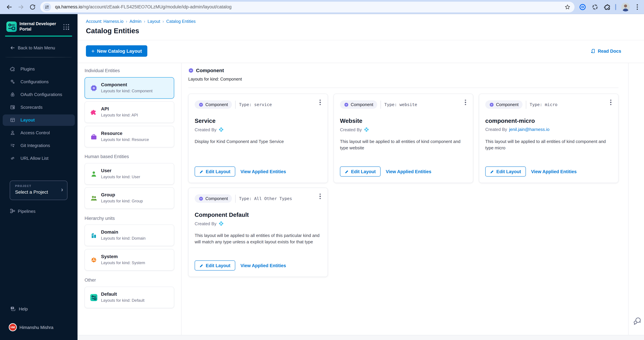 Image resolution: width=644 pixels, height=340 pixels. Describe the element at coordinates (258, 142) in the screenshot. I see `card-description: Display for Kind Component and Type Serv…` at that location.